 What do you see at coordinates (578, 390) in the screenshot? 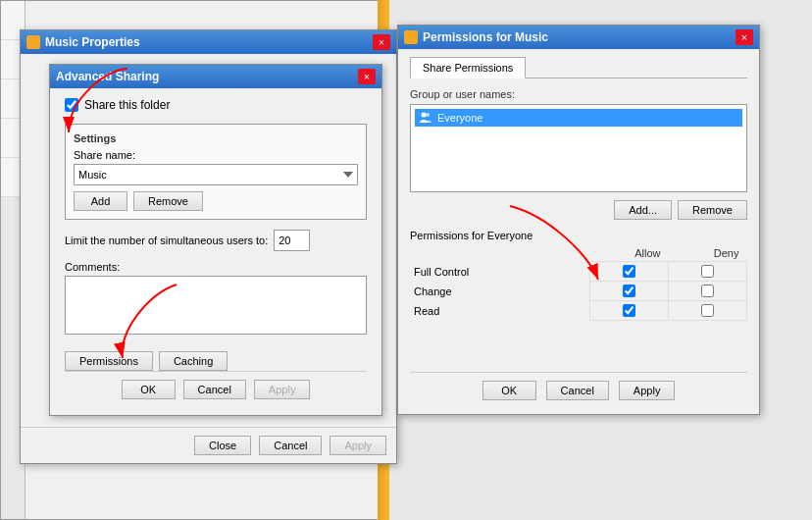
I see `perm-cancel-button: Cancel` at bounding box center [578, 390].